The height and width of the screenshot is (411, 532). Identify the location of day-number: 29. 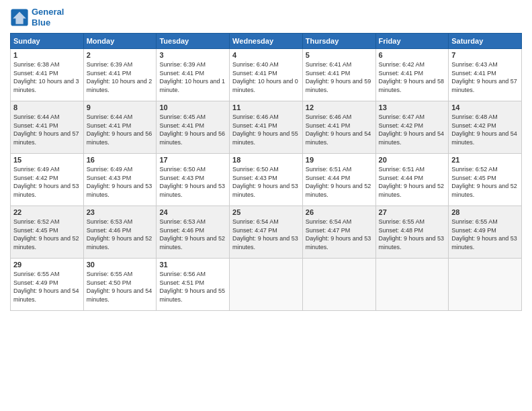
(47, 265).